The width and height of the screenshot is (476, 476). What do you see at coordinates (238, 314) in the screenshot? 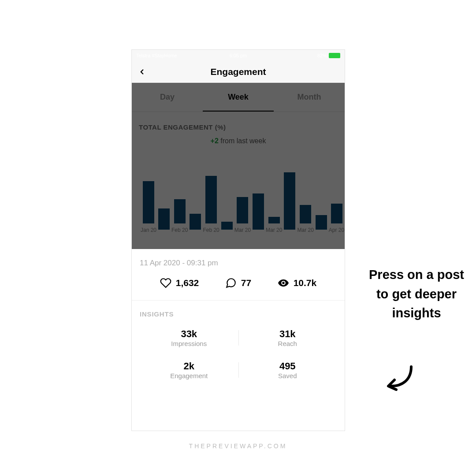
I see `insights-title: INSIGHTS` at bounding box center [238, 314].